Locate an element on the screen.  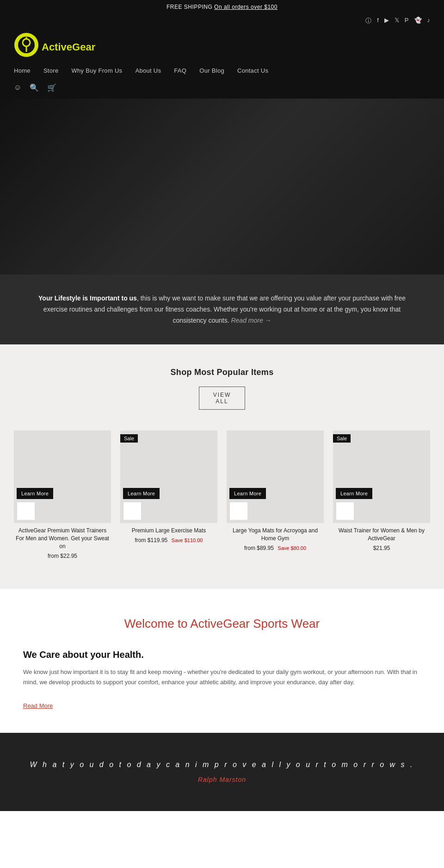
account-icon: ☺ is located at coordinates (18, 88).